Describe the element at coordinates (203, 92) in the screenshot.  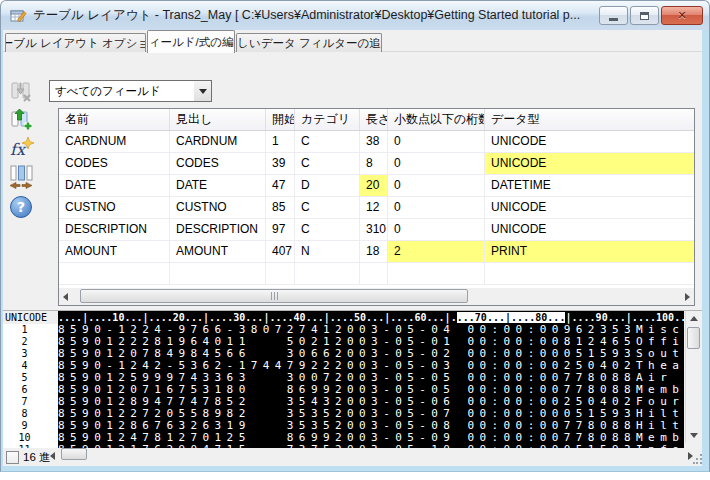
I see `chevron-down-icon` at that location.